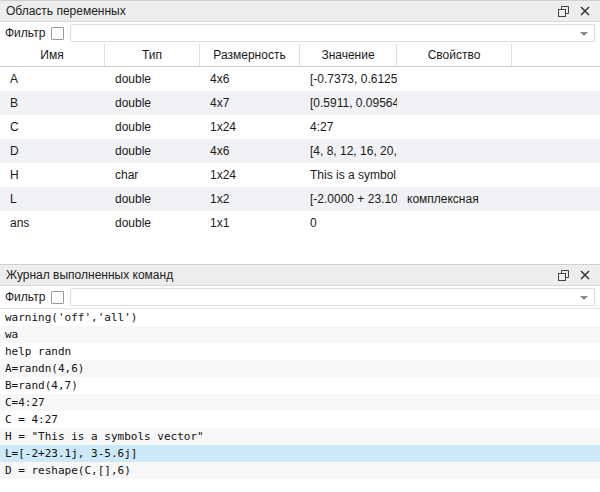 The height and width of the screenshot is (492, 600). Describe the element at coordinates (52, 199) in the screenshot. I see `cell-name: L` at that location.